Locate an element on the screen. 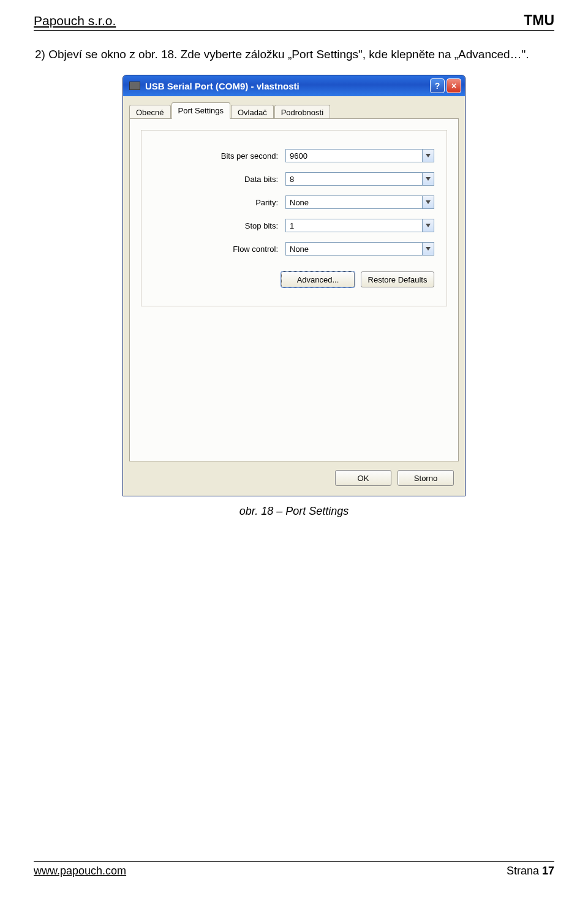  row-bits-per-second: Bits per second: is located at coordinates (294, 156).